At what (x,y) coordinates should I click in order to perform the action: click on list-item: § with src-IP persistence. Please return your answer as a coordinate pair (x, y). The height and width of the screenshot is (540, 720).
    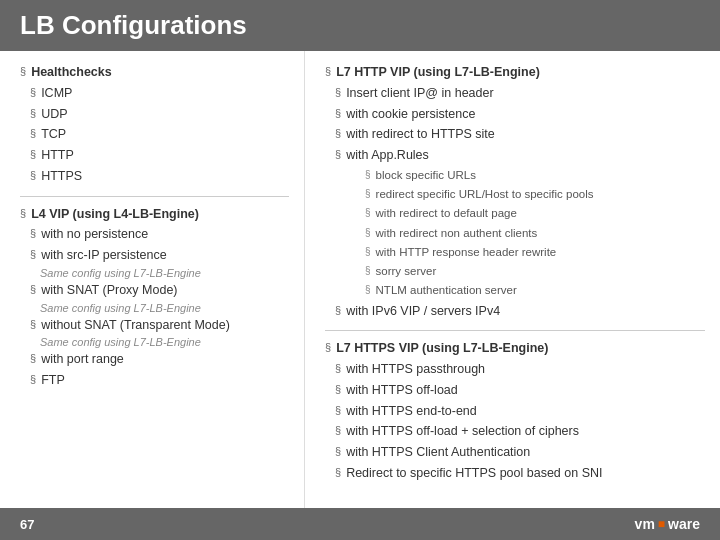
    Looking at the image, I should click on (160, 256).